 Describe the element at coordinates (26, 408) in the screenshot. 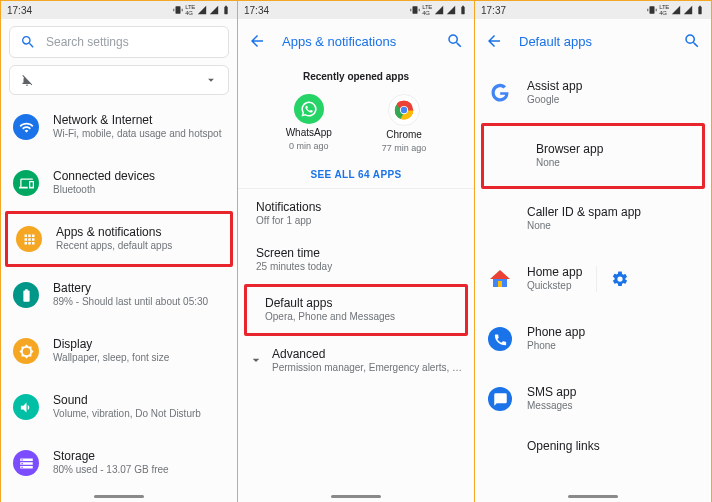

I see `volume-icon` at that location.